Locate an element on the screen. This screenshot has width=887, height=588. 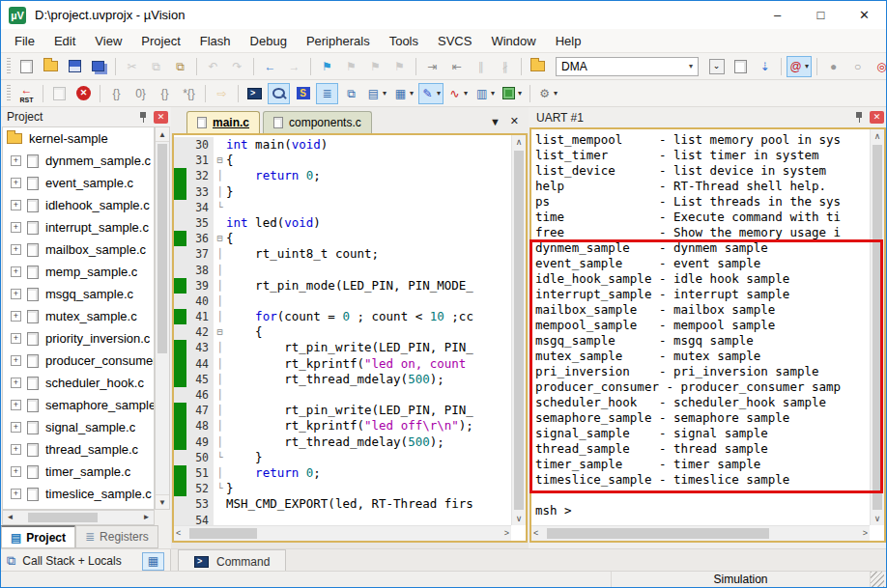
menu-svcs: SVCS is located at coordinates (454, 41).